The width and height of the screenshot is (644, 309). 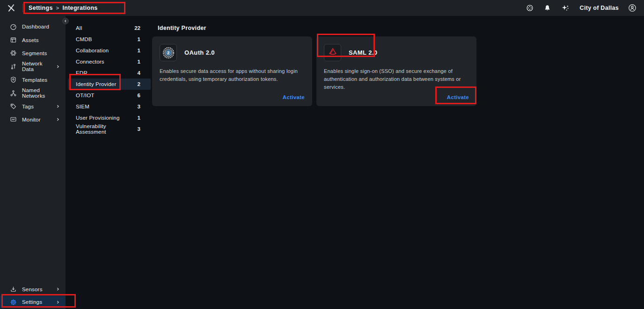 What do you see at coordinates (396, 52) in the screenshot?
I see `card-header: SAML 2.0` at bounding box center [396, 52].